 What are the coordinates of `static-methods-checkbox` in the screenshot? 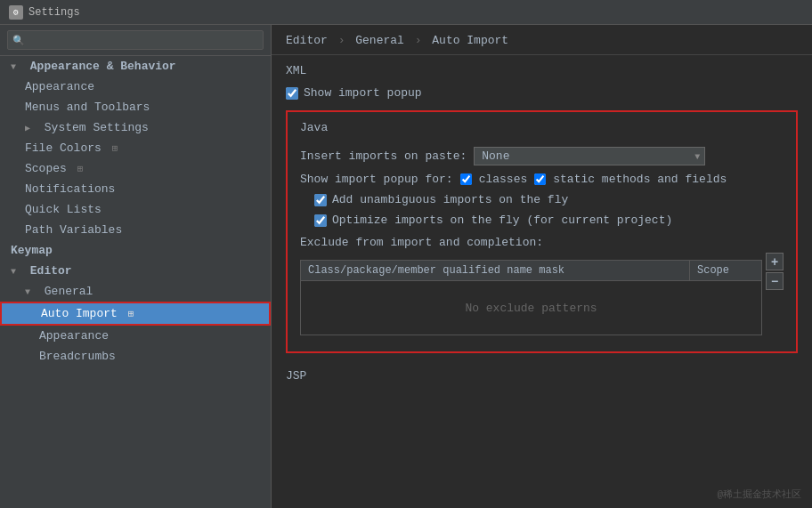 It's located at (540, 180).